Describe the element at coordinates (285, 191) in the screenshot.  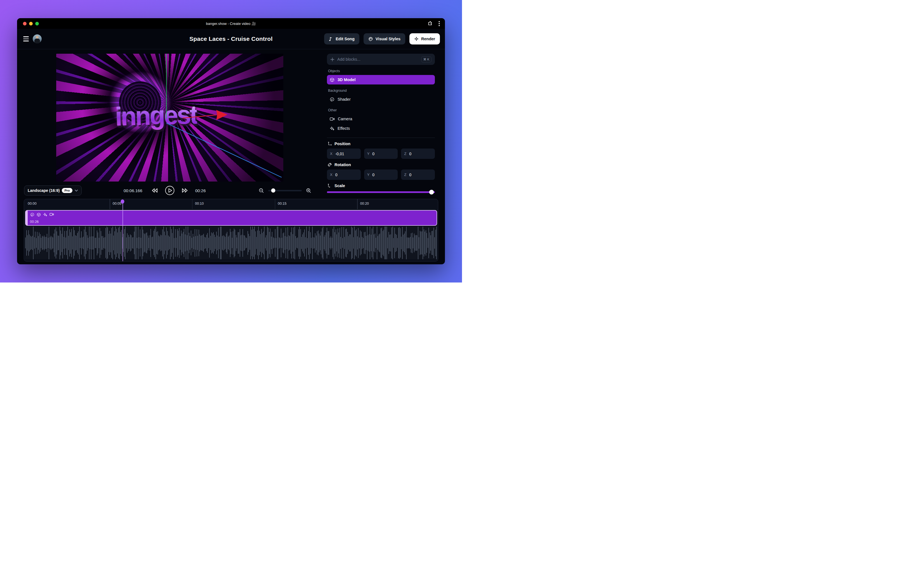
I see `zoom-slider` at that location.